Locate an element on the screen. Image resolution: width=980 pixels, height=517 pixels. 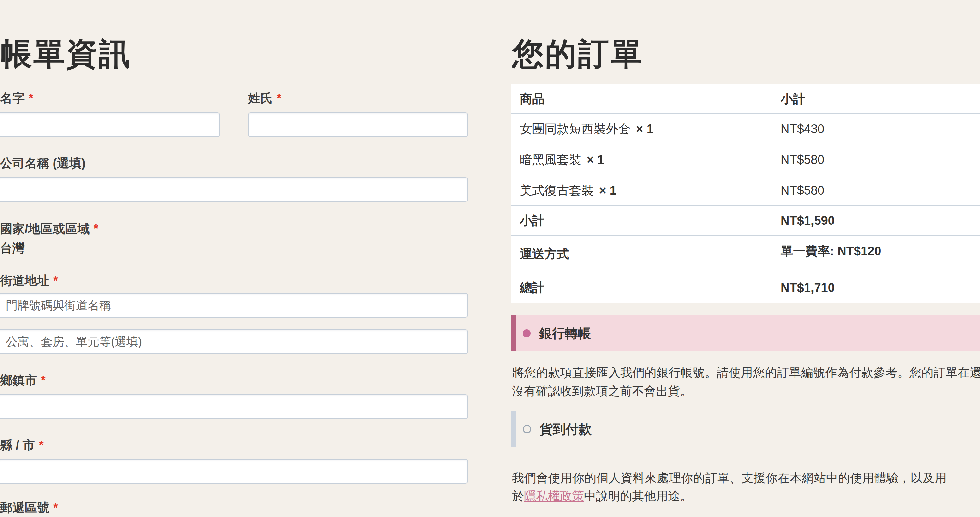
subtotal-value: NT$1,590 is located at coordinates (808, 220).